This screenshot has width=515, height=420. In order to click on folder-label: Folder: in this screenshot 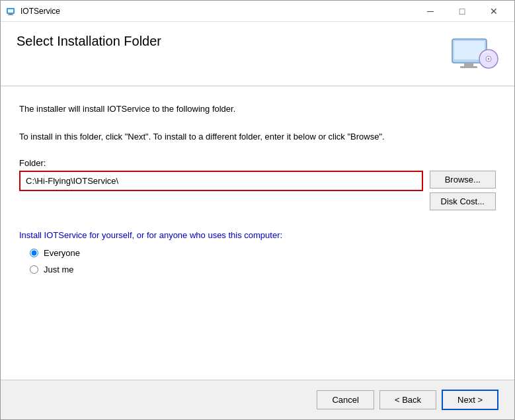, I will do `click(258, 163)`.